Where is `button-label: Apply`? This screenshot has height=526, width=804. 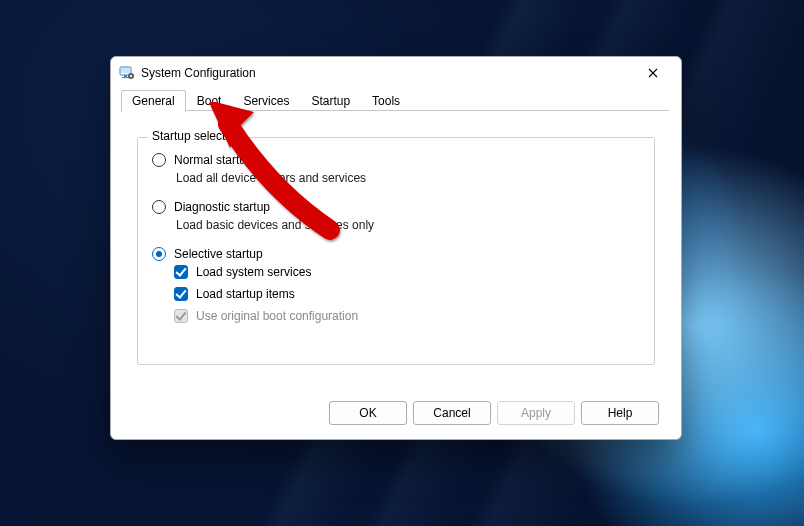
button-label: Apply is located at coordinates (536, 413).